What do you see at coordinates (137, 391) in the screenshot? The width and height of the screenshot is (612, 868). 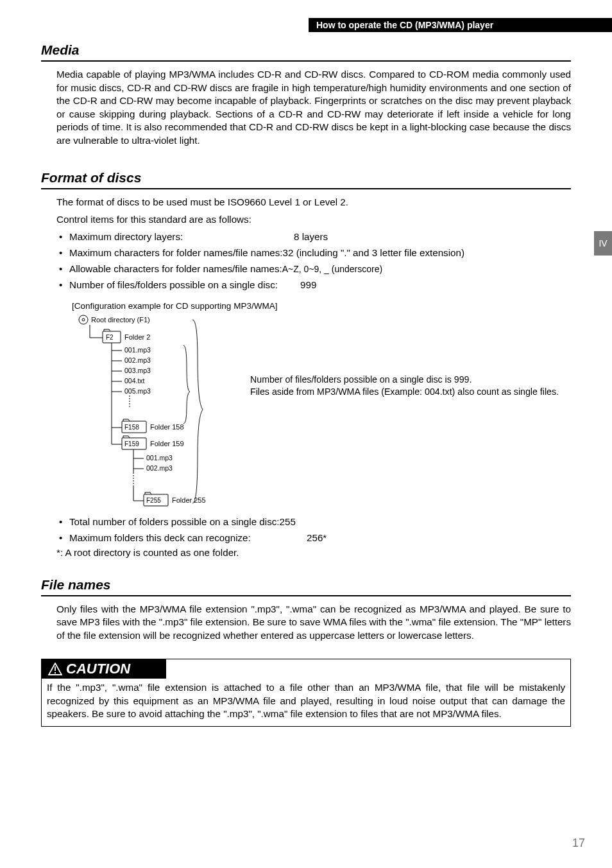 I see `tree-file: 005.mp3` at bounding box center [137, 391].